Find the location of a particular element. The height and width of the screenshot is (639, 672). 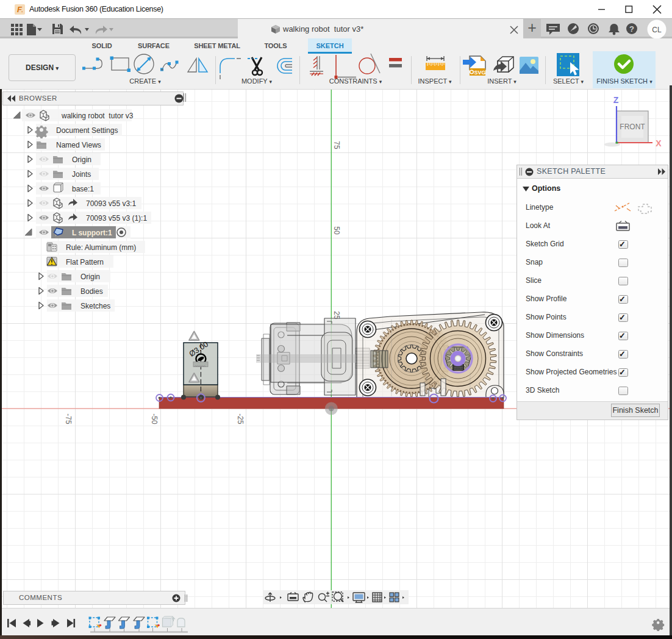

svg-text: CL is located at coordinates (657, 30).